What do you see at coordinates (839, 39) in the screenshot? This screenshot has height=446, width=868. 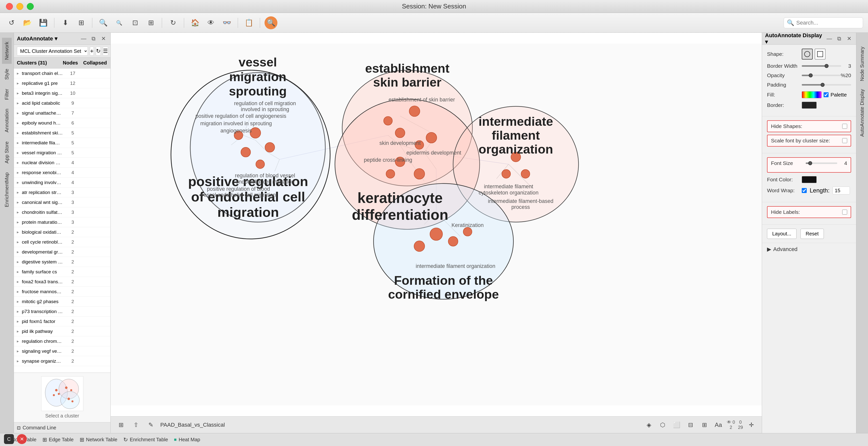 I see `right-panel-float: ⧉` at bounding box center [839, 39].